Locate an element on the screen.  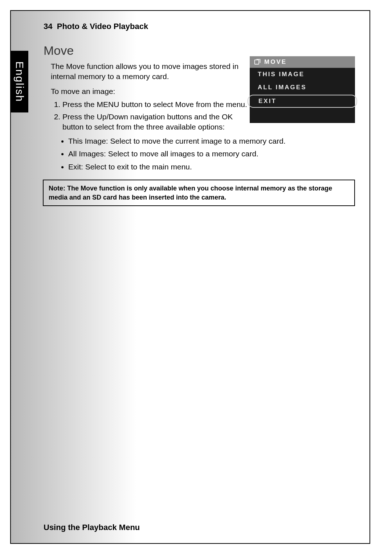
option-item: This Image: Select to move the current i… is located at coordinates (212, 141).